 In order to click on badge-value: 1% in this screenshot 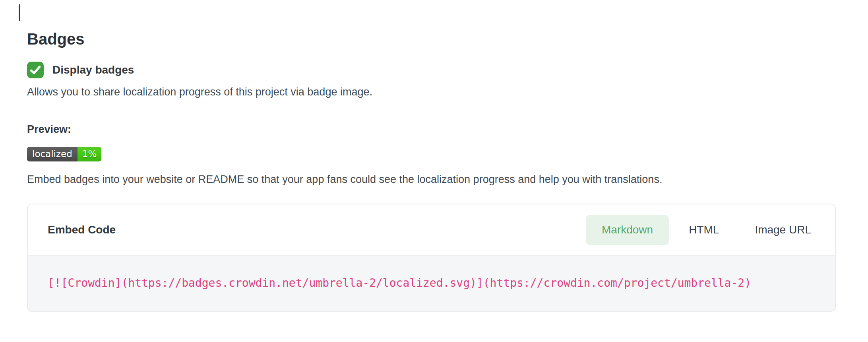, I will do `click(90, 154)`.